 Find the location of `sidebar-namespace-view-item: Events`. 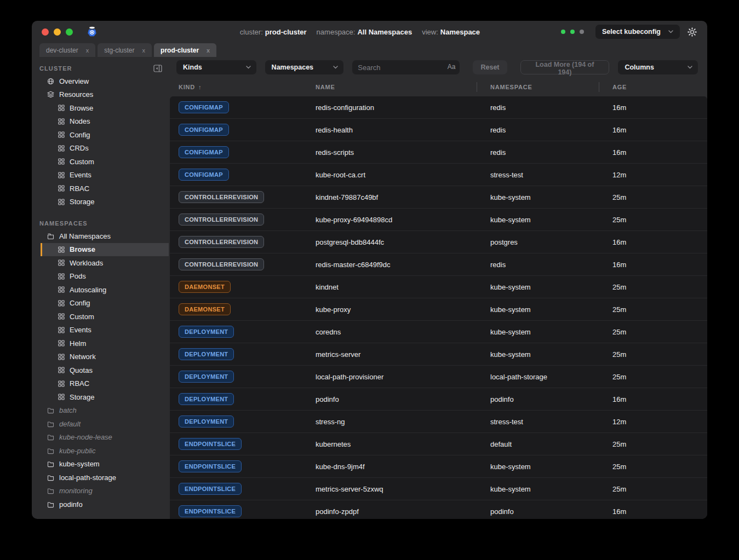

sidebar-namespace-view-item: Events is located at coordinates (100, 331).